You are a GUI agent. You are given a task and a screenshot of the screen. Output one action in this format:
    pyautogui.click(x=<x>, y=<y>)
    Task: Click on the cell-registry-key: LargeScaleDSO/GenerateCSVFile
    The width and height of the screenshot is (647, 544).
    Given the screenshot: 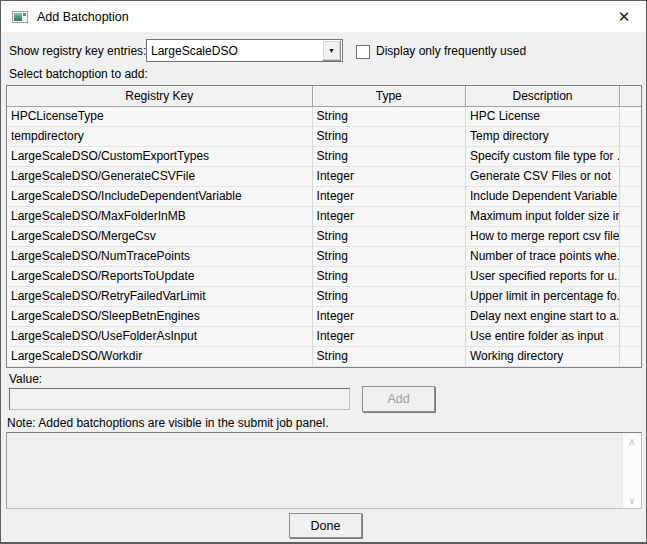 What is the action you would take?
    pyautogui.click(x=160, y=177)
    